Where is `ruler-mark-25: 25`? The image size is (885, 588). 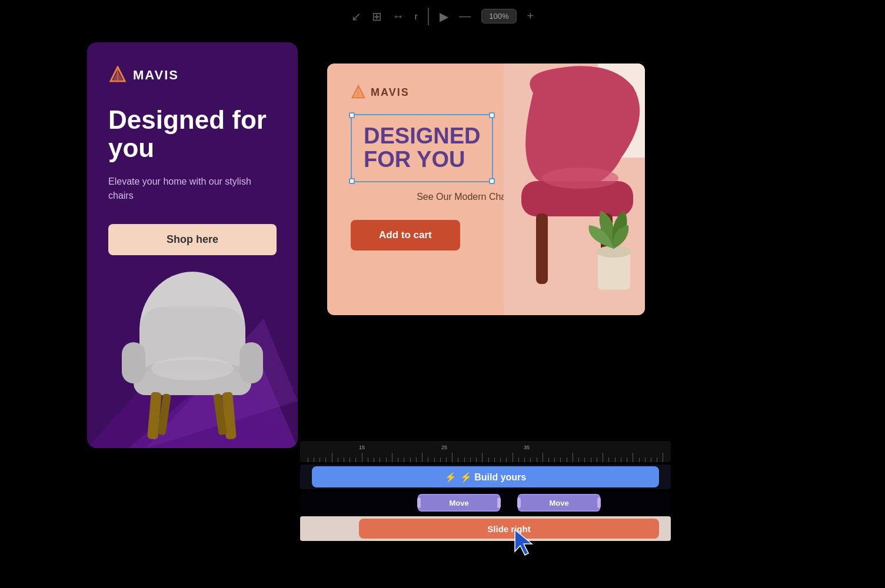 ruler-mark-25: 25 is located at coordinates (444, 447).